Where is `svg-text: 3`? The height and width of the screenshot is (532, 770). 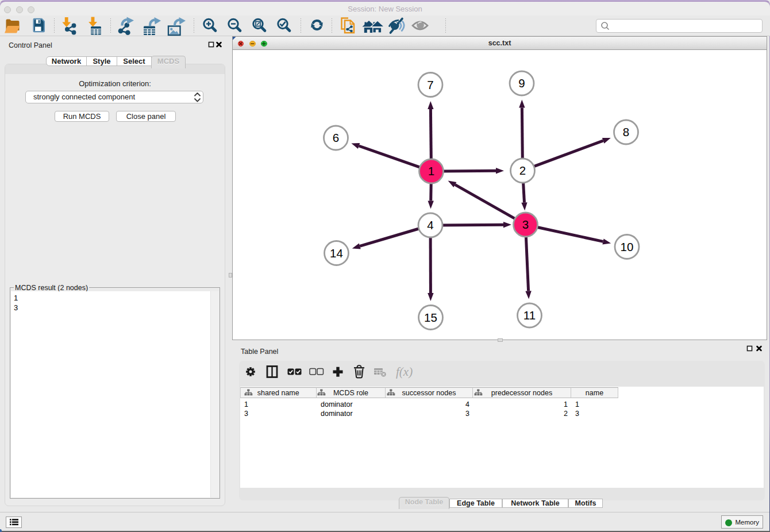
svg-text: 3 is located at coordinates (525, 224).